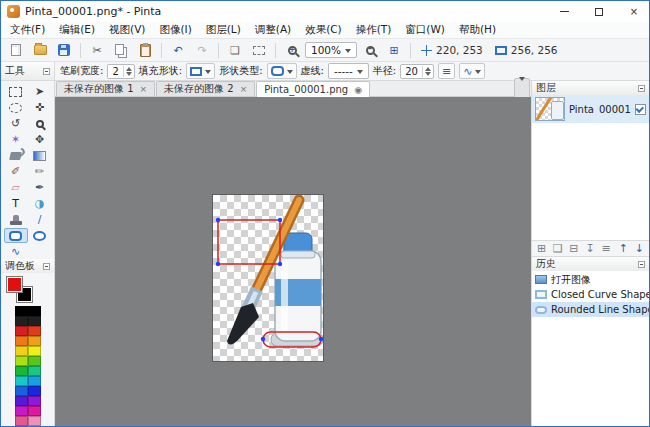 The width and height of the screenshot is (650, 427). I want to click on open-image-button, so click(40, 50).